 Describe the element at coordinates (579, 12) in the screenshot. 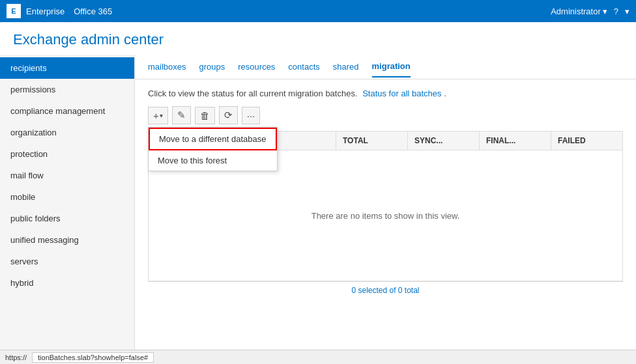

I see `admin-menu: Administrator ▾` at that location.